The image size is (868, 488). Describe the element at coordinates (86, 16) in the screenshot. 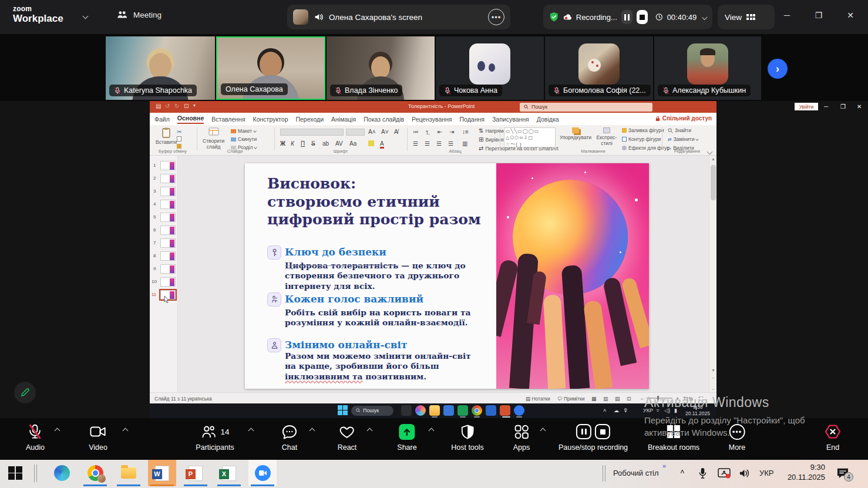

I see `workspace-chevron-down-icon` at that location.